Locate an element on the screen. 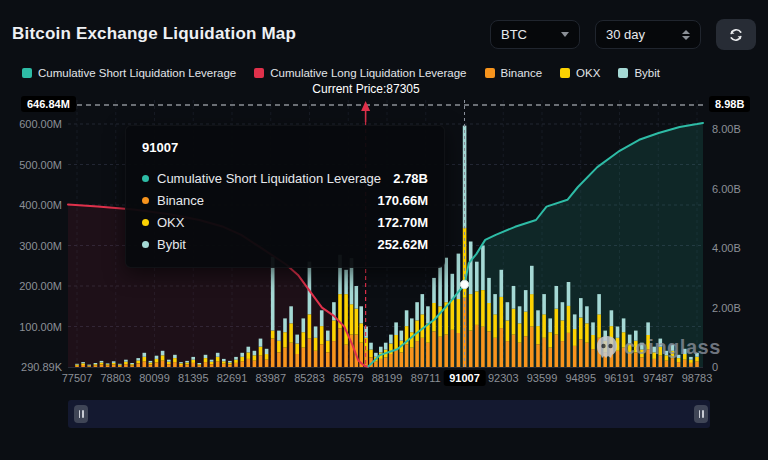 Image resolution: width=768 pixels, height=460 pixels. left-axis-tick: 300.00M is located at coordinates (31, 246).